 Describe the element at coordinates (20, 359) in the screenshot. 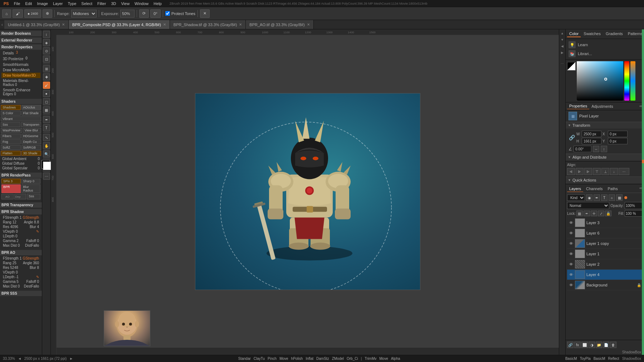

I see `arrow-prev: ◄` at that location.